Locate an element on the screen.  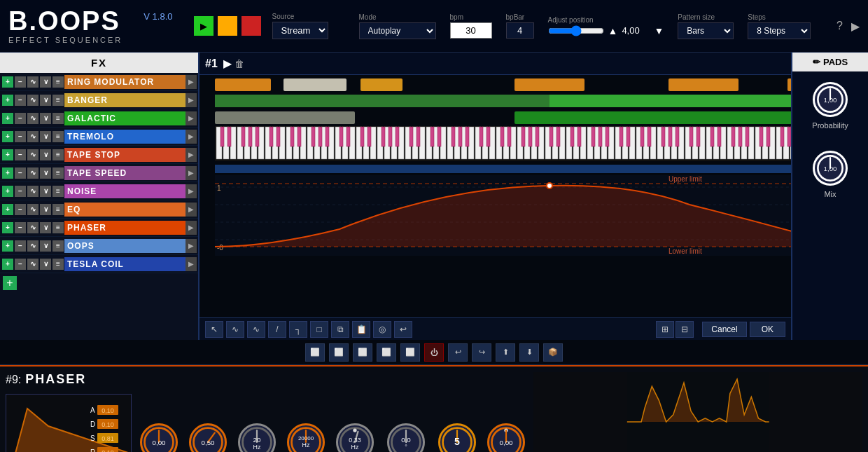
chevron-down-button: ▼ is located at coordinates (659, 31).